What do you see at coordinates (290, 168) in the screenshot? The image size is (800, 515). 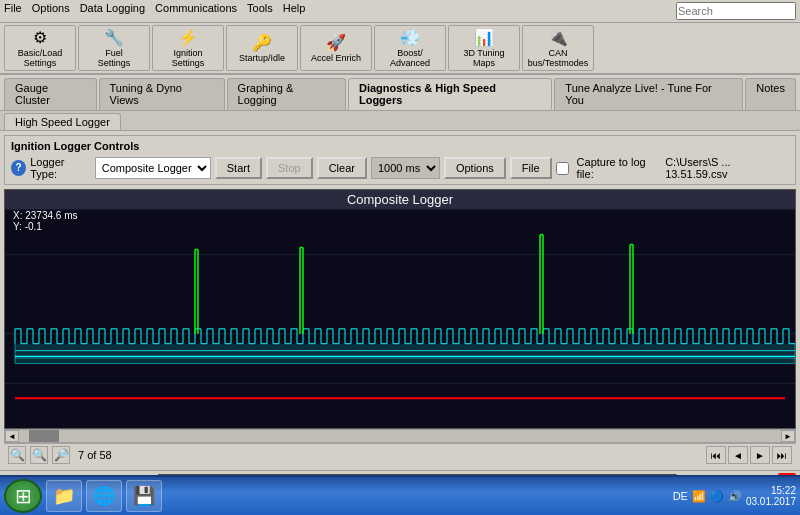 I see `stop-button: Stop` at bounding box center [290, 168].